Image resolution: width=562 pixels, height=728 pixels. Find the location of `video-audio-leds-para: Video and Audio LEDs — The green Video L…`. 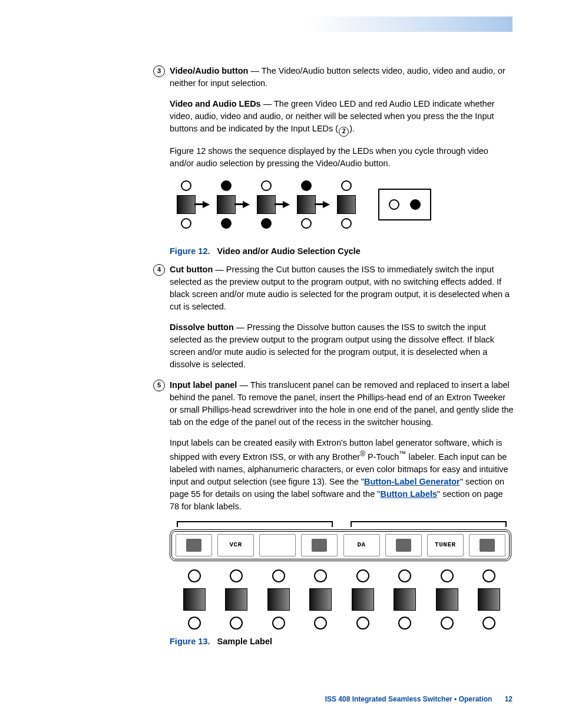

video-audio-leds-para: Video and Audio LEDs — The green Video L… is located at coordinates (342, 117).